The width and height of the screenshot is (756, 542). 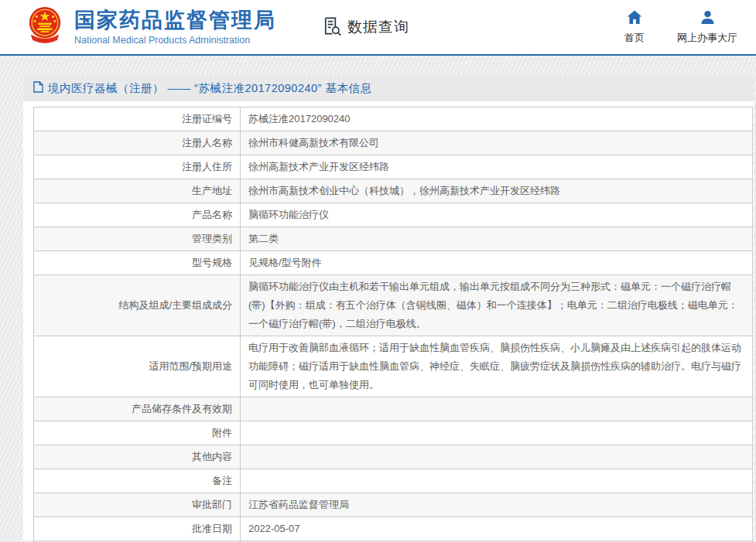 I want to click on row-label: 结构及组成/主要组成成分, so click(x=138, y=306).